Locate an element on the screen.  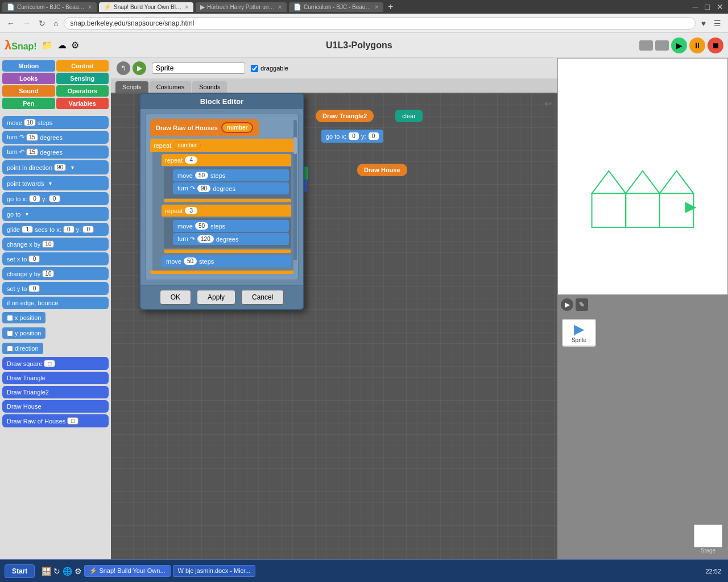
nav-arrow-right: ▶ is located at coordinates (139, 68).